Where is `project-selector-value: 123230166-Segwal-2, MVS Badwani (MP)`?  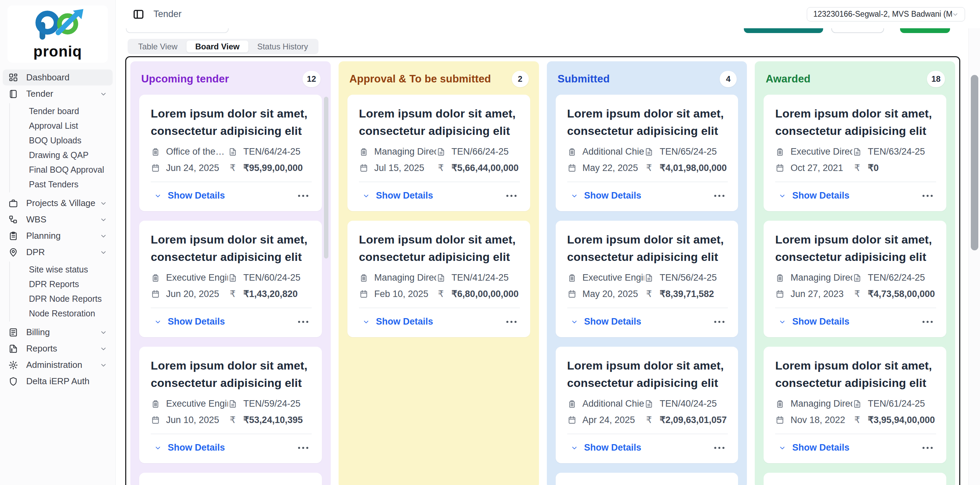
project-selector-value: 123230166-Segwal-2, MVS Badwani (MP) is located at coordinates (883, 14).